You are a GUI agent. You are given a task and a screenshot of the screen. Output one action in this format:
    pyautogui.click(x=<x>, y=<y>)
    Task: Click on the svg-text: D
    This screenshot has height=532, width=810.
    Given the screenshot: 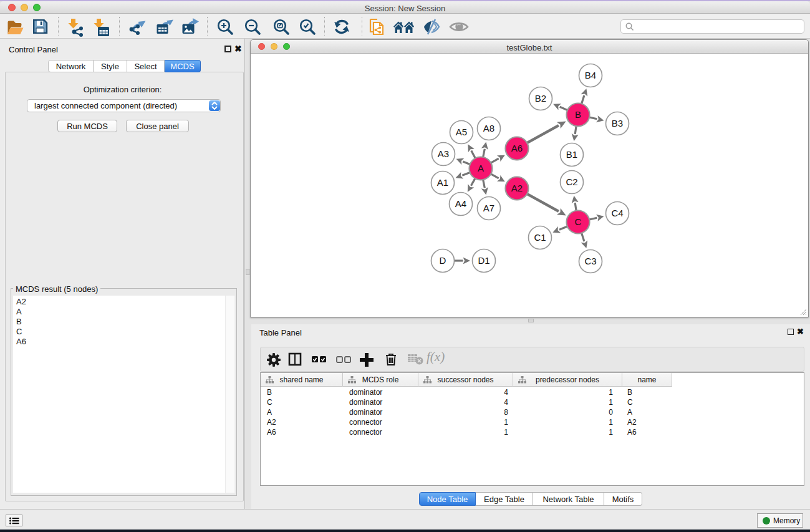 What is the action you would take?
    pyautogui.click(x=443, y=261)
    